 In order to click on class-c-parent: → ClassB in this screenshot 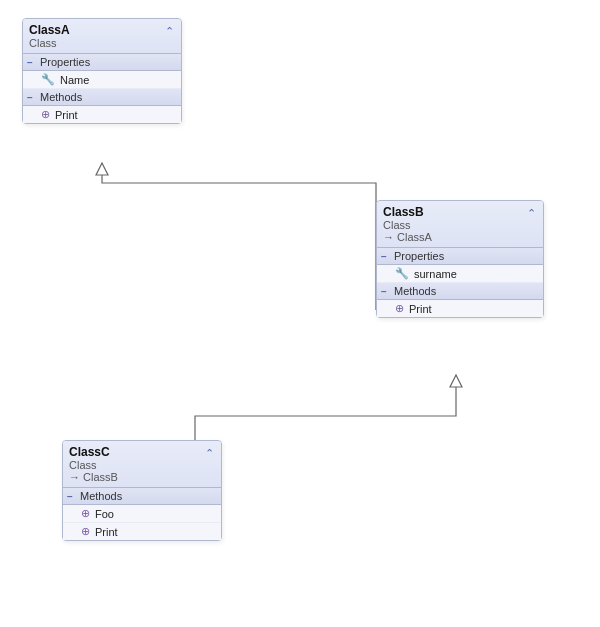, I will do `click(134, 477)`.